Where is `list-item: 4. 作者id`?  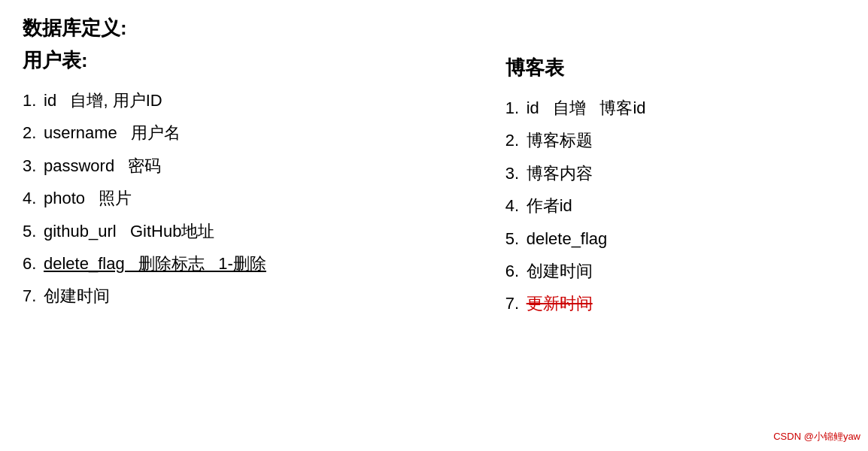 list-item: 4. 作者id is located at coordinates (675, 206).